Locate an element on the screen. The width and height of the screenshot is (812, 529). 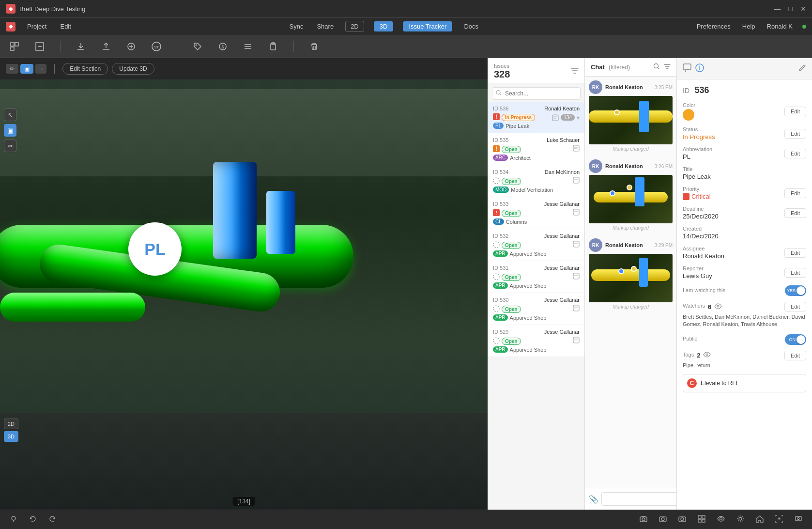
menu-docs-label: Docs is located at coordinates (471, 26).